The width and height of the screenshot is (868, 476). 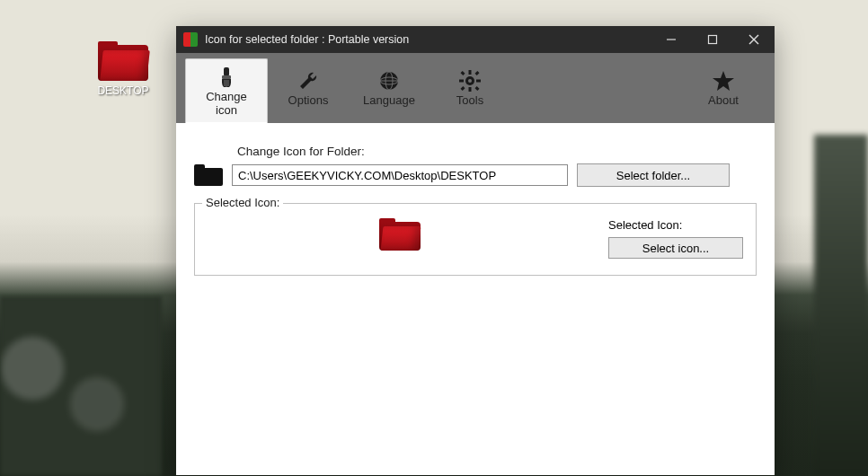 I want to click on wallpaper-right, so click(x=841, y=305).